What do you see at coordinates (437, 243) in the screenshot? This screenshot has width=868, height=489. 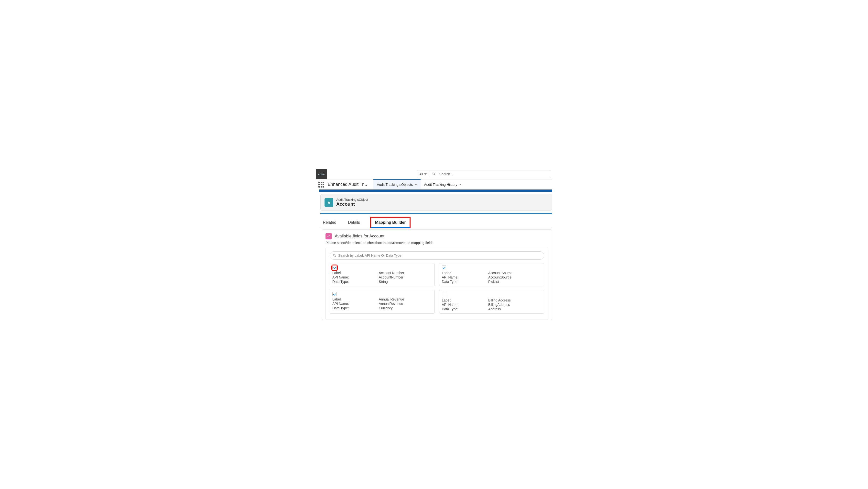 I see `help-text: Please select/de-select the checkbox to …` at bounding box center [437, 243].